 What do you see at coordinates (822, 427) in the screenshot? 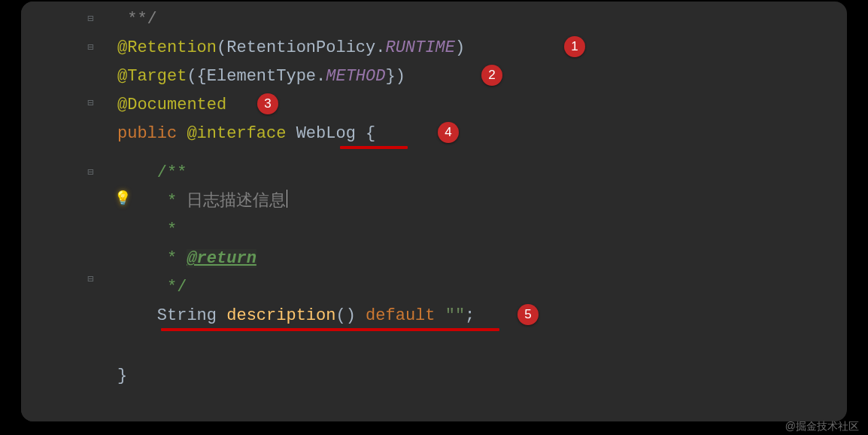
I see `watermark: @掘金技术社区` at bounding box center [822, 427].